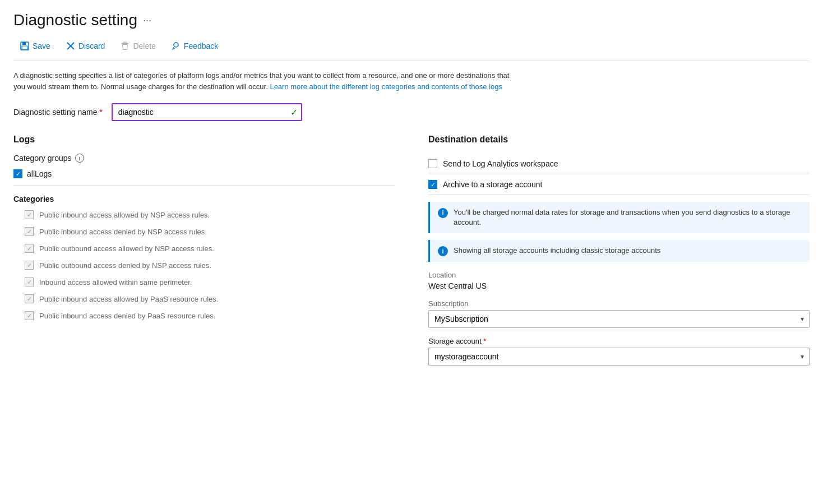 The image size is (823, 504). I want to click on info-text-1: You'll be charged normal data rates for …, so click(628, 218).